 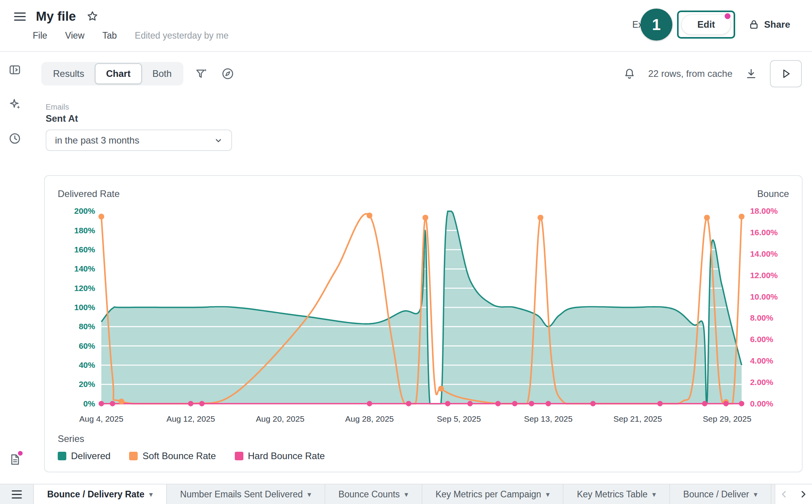 What do you see at coordinates (721, 494) in the screenshot?
I see `tab-bounce-deliver-truncated: Bounce / Deliver▾` at bounding box center [721, 494].